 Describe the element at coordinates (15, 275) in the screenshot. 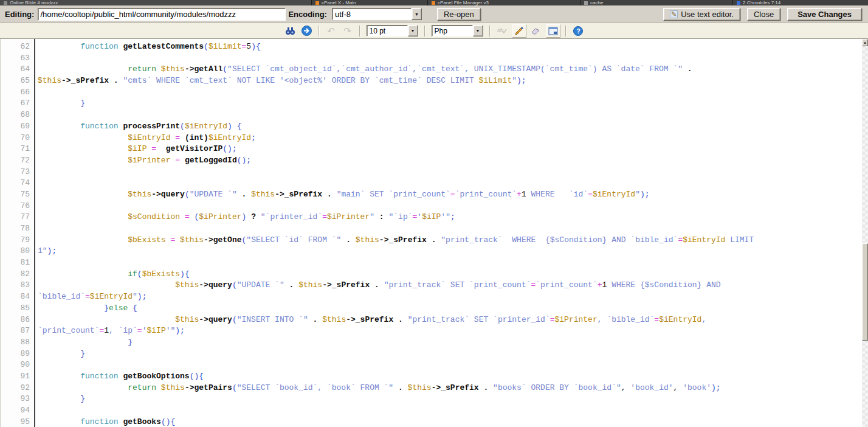

I see `line-number: 82` at that location.